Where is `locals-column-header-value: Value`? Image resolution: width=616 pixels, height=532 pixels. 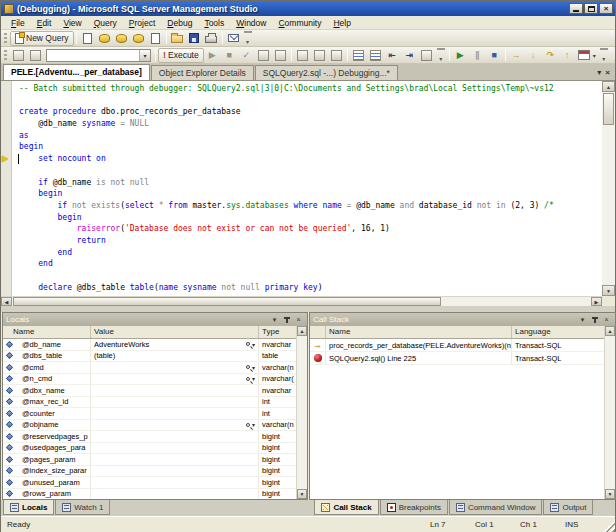 locals-column-header-value: Value is located at coordinates (175, 332).